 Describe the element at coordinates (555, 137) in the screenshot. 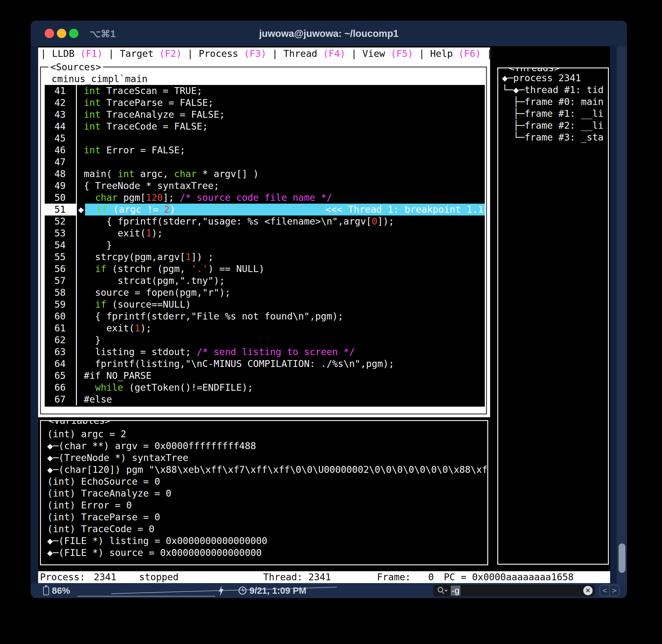

I see `thread-tree-frame-3: └─frame #3: _sta` at that location.